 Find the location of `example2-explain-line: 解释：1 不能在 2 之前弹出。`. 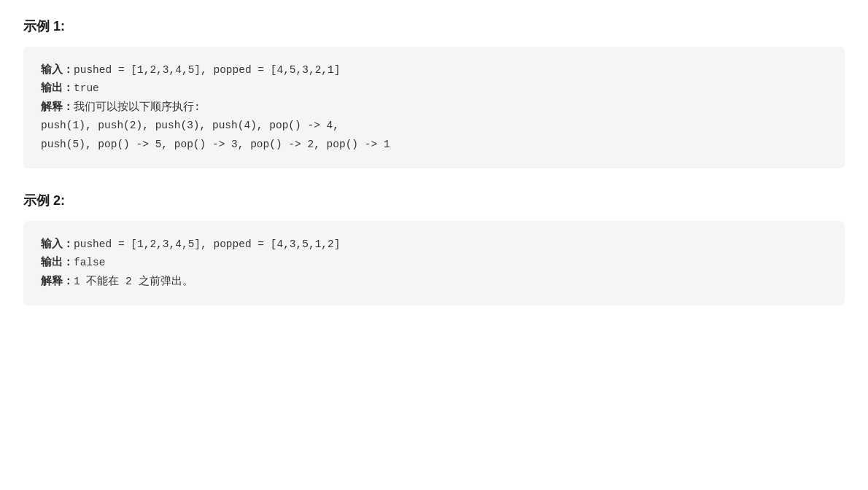

example2-explain-line: 解释：1 不能在 2 之前弹出。 is located at coordinates (434, 281).